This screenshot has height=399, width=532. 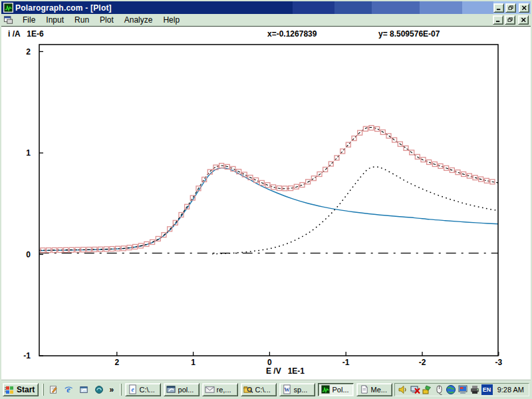 I want to click on taskbar-button-label: pol..., so click(x=186, y=390).